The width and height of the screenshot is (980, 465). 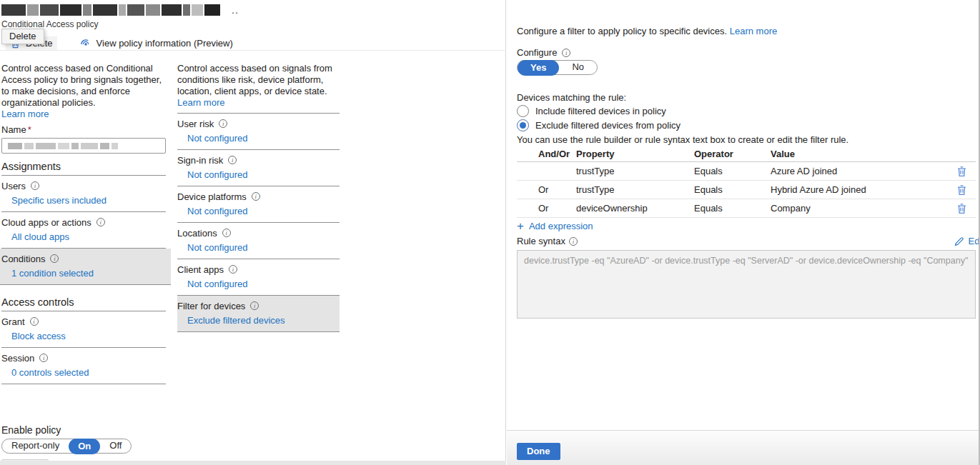 What do you see at coordinates (89, 336) in the screenshot?
I see `grant-value-link: Block access` at bounding box center [89, 336].